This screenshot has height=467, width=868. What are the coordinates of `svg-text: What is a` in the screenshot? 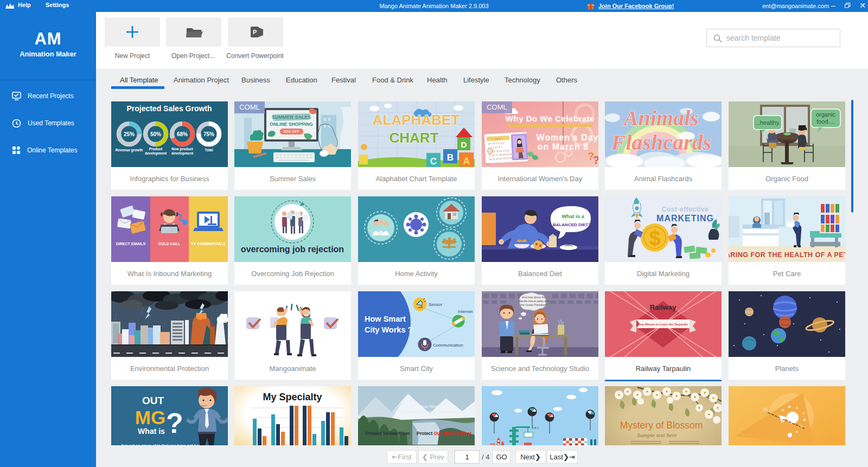 It's located at (573, 216).